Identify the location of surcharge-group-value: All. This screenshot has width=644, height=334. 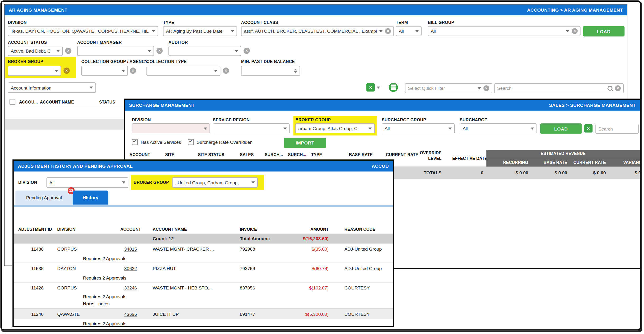
(416, 129).